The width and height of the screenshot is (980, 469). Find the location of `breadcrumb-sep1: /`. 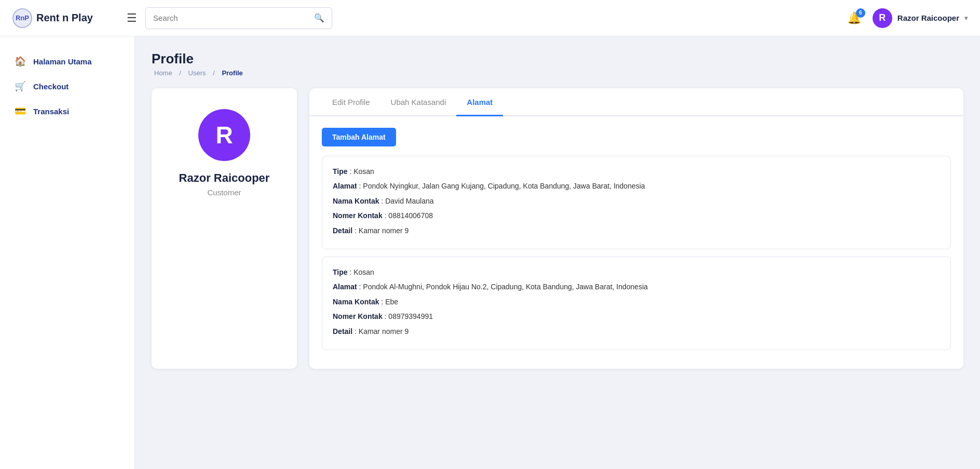

breadcrumb-sep1: / is located at coordinates (180, 73).